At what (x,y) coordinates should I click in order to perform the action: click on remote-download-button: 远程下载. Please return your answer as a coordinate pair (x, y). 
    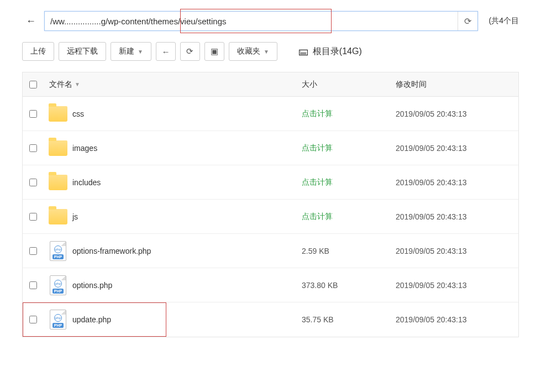
    Looking at the image, I should click on (82, 51).